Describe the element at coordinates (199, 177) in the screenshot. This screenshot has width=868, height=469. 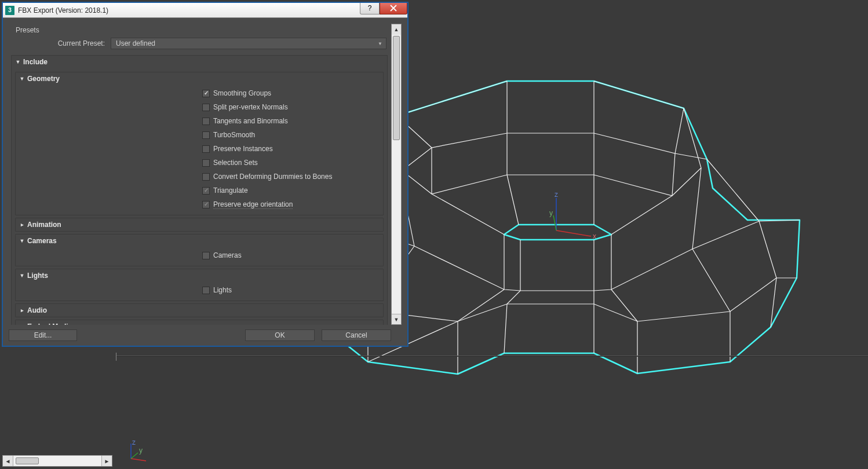
I see `checkbox-convert-deforming-dummies-to-bones: Convert Deforming Dummies to Bones` at that location.